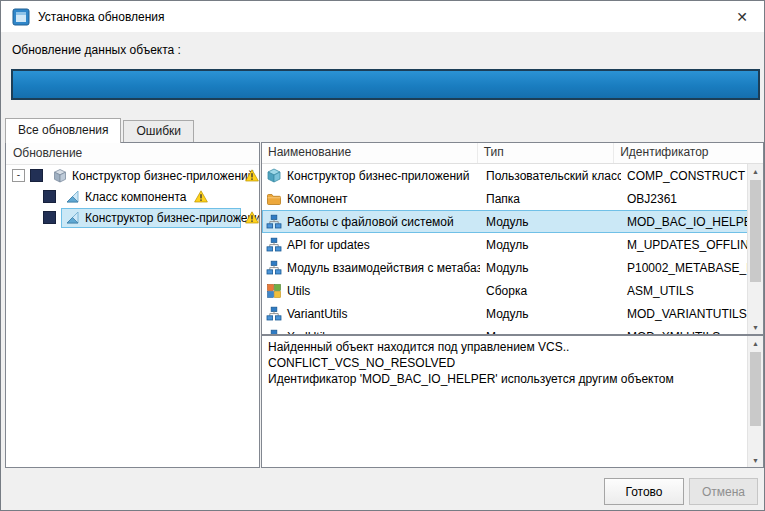  What do you see at coordinates (96, 50) in the screenshot?
I see `progress-label: Обновление данных объекта :` at bounding box center [96, 50].